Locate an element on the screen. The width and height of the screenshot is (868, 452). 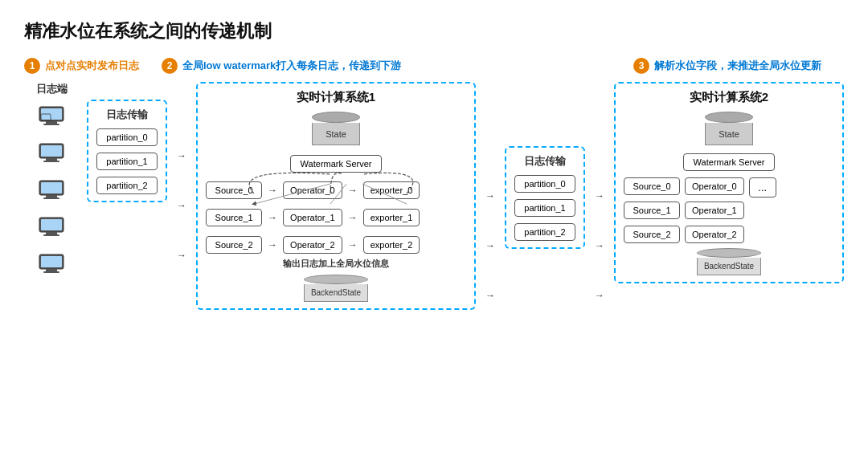
ellipsis-box: ... is located at coordinates (763, 188).